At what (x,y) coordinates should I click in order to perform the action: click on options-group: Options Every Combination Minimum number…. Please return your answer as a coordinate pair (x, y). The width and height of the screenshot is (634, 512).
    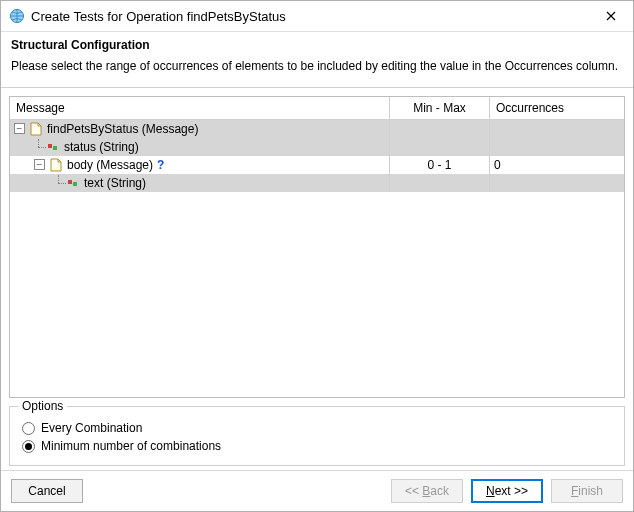
    Looking at the image, I should click on (317, 436).